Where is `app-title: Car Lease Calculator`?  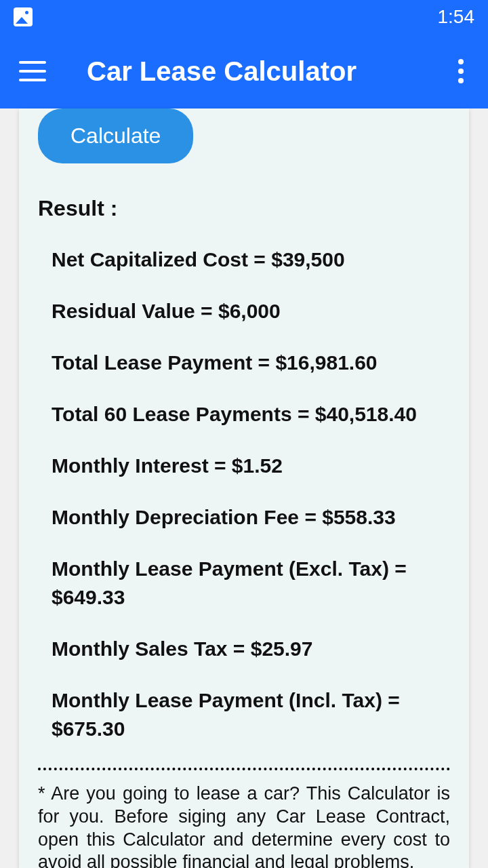 app-title: Car Lease Calculator is located at coordinates (270, 72).